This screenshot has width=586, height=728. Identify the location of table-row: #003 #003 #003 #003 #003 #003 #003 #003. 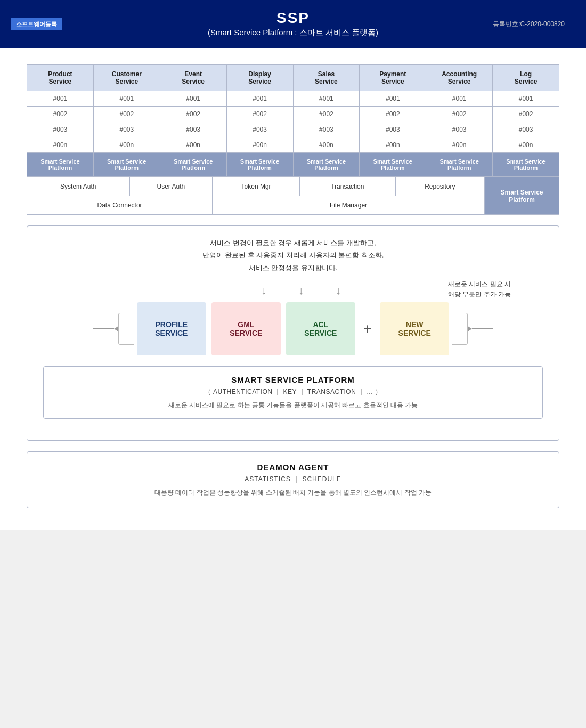
(293, 130).